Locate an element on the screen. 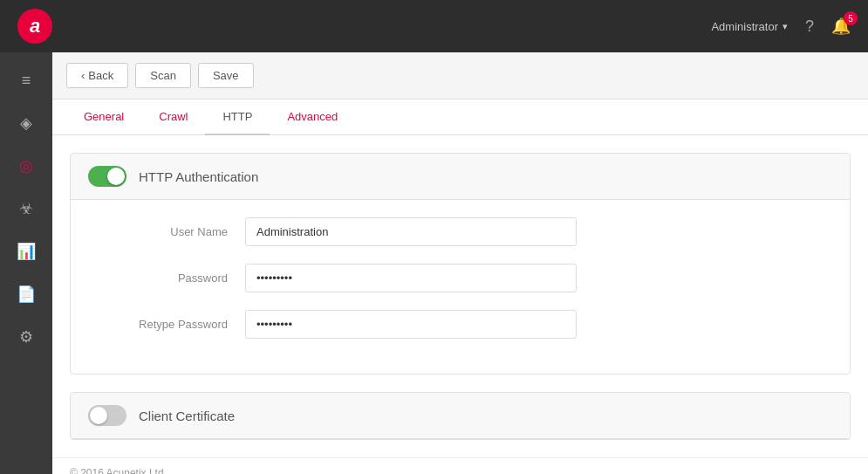  password-input is located at coordinates (411, 278).